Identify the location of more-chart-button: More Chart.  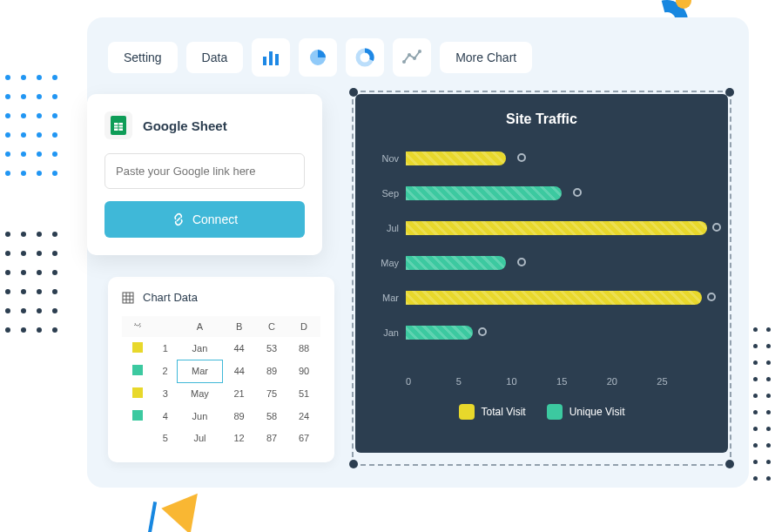
(486, 57).